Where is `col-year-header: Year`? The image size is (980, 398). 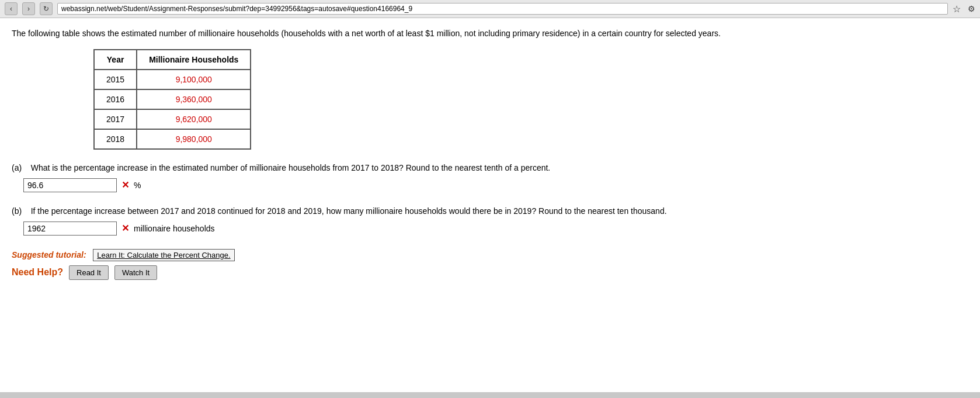 col-year-header: Year is located at coordinates (116, 60).